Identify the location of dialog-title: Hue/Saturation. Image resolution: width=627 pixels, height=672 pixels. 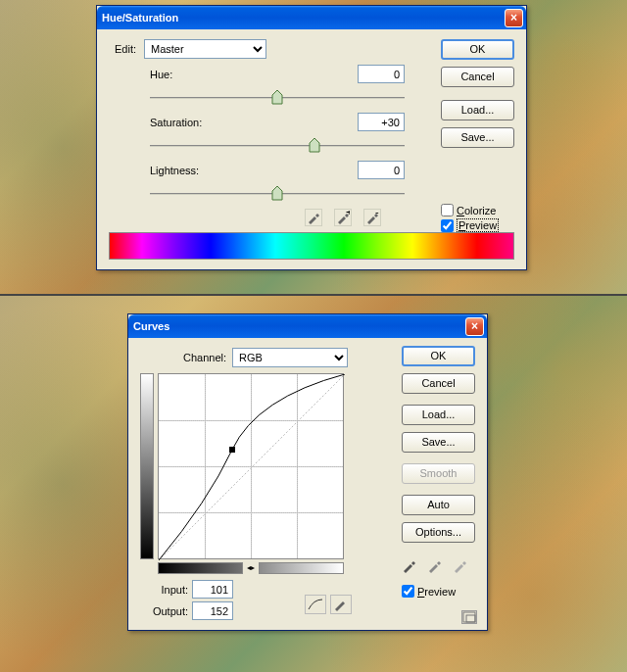
(304, 18).